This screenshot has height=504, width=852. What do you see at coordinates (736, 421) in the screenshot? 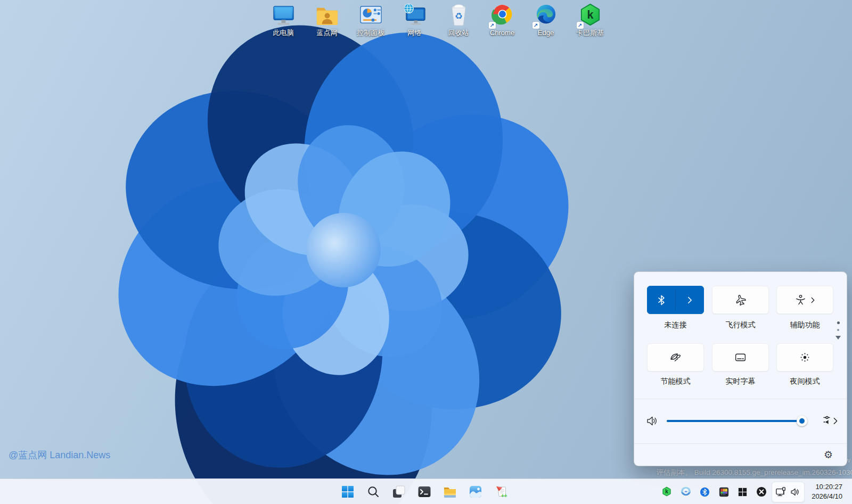
I see `volume-slider` at bounding box center [736, 421].